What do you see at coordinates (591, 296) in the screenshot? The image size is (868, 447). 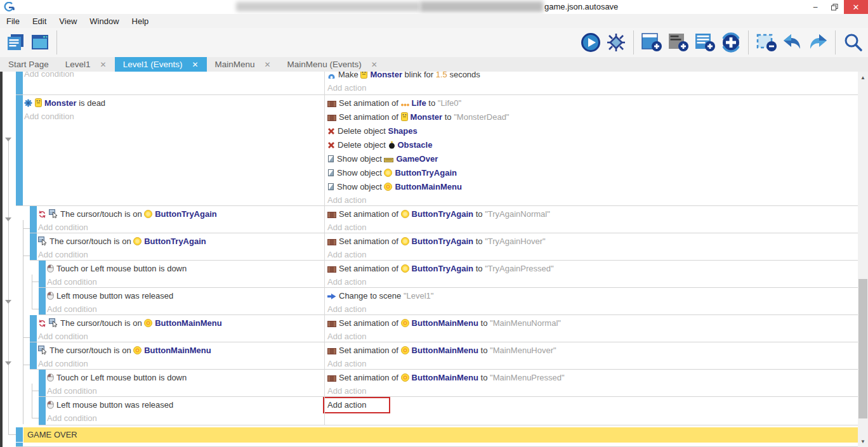 I see `action-line: Change to scene "Level1"` at bounding box center [591, 296].